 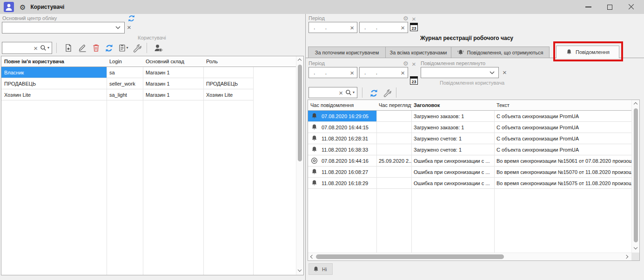 I want to click on scroll-down-icon, so click(x=300, y=270).